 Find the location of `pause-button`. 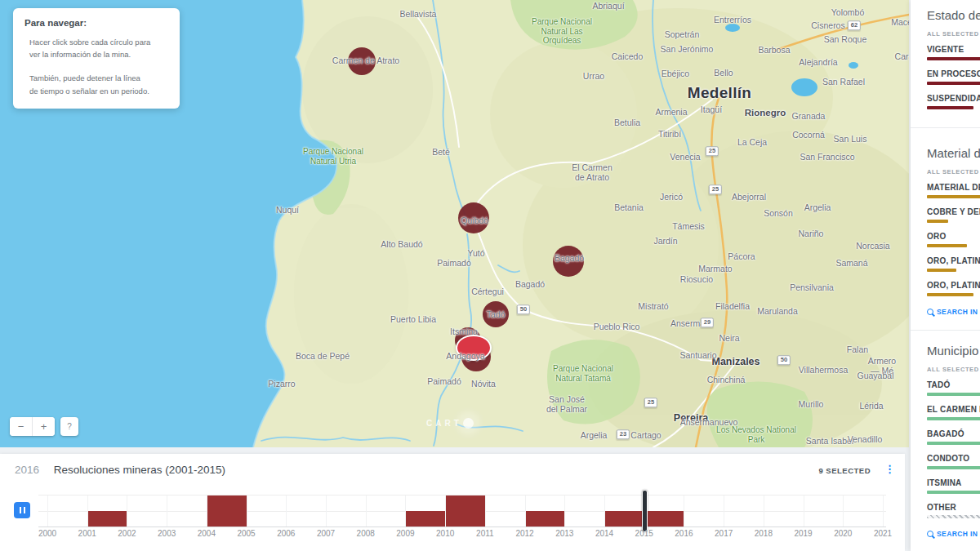

pause-button is located at coordinates (22, 510).